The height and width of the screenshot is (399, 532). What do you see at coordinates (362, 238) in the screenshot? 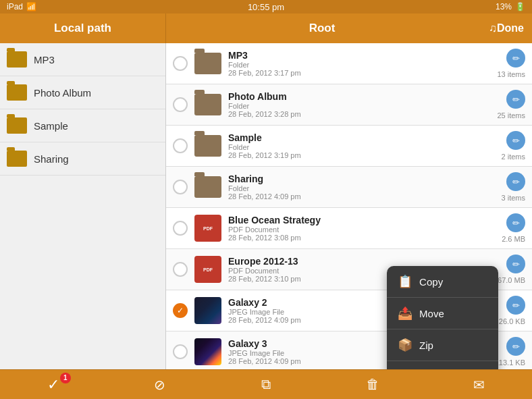
I see `file-date-blueocean: 28 Feb, 2012 3:08 pm` at bounding box center [362, 238].